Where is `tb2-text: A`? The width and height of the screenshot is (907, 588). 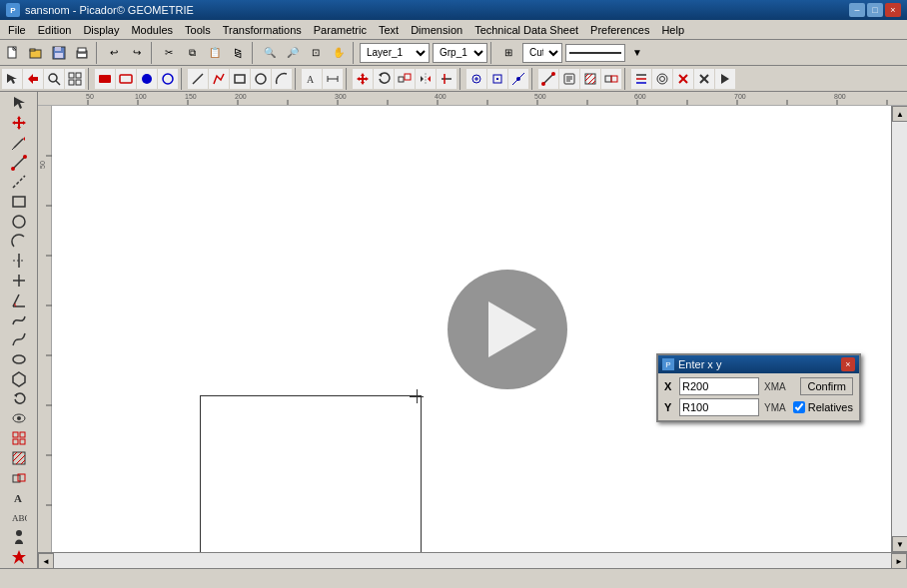
tb2-text: A is located at coordinates (312, 79).